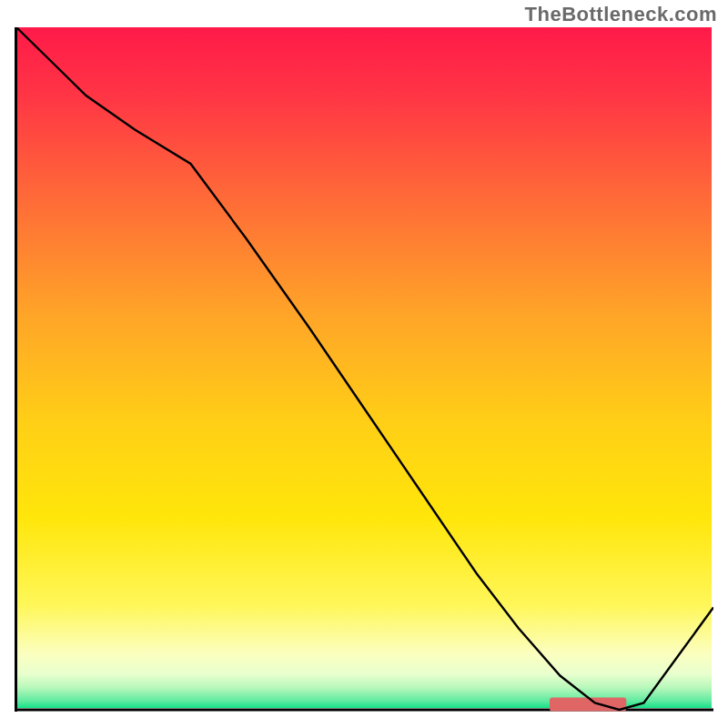 This screenshot has width=728, height=728. What do you see at coordinates (621, 15) in the screenshot?
I see `watermark-text: TheBottleneck.com` at bounding box center [621, 15].